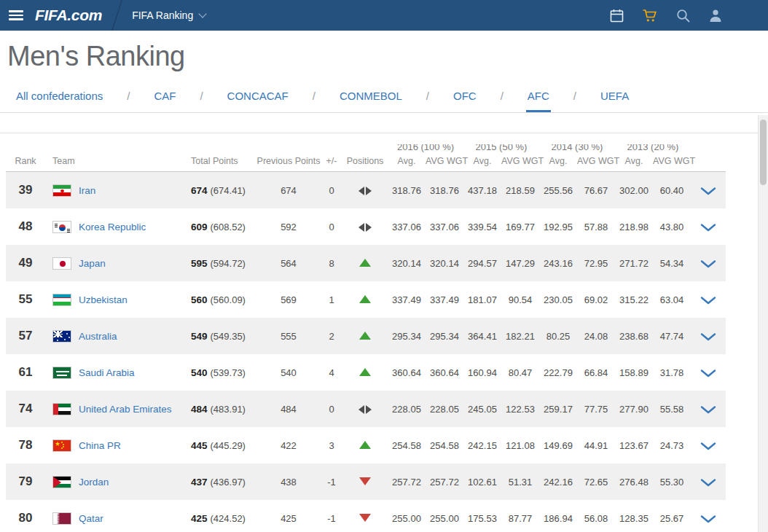 The width and height of the screenshot is (768, 532). Describe the element at coordinates (116, 372) in the screenshot. I see `team-cell: Saudi Arabia` at that location.